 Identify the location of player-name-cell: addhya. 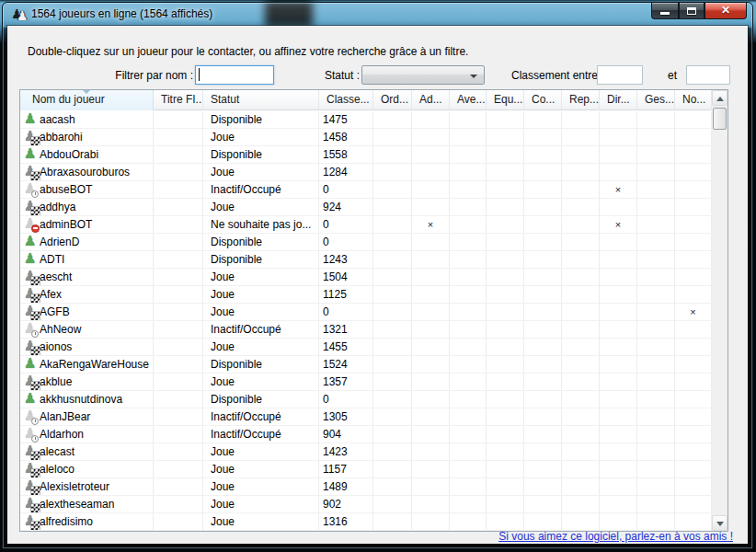
(86, 207).